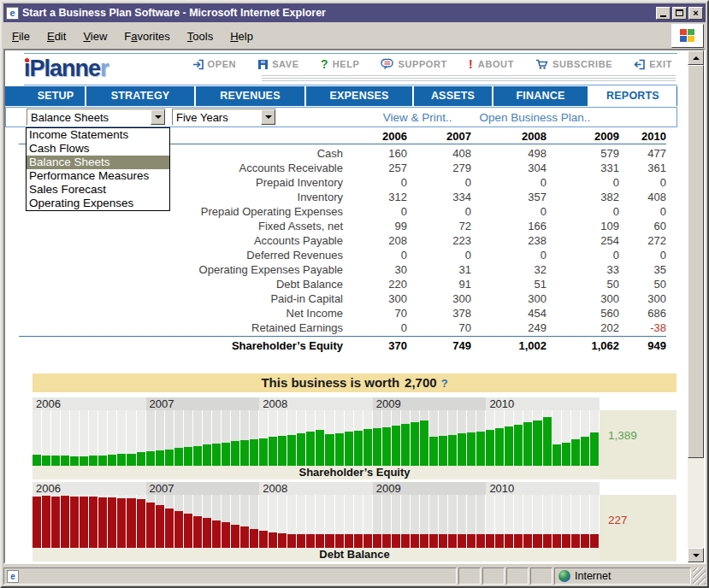 The width and height of the screenshot is (709, 588). Describe the element at coordinates (509, 197) in the screenshot. I see `cell-value: 357` at that location.